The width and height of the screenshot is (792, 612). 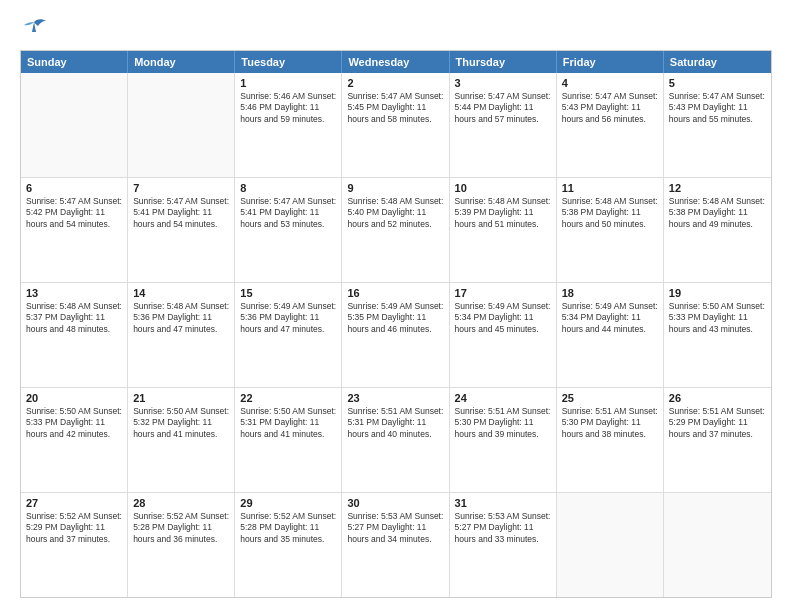 I want to click on logo-icon, so click(x=34, y=29).